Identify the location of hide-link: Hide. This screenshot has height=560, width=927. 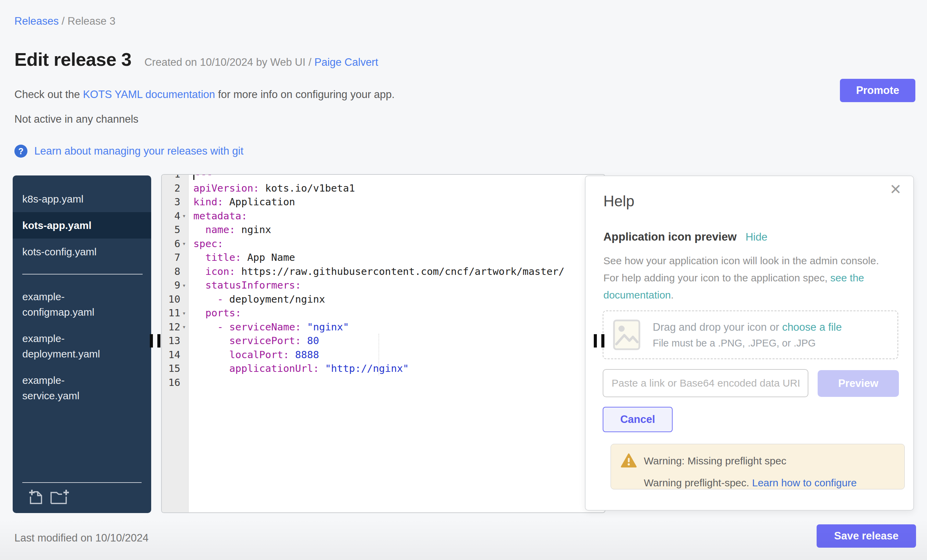
(757, 237).